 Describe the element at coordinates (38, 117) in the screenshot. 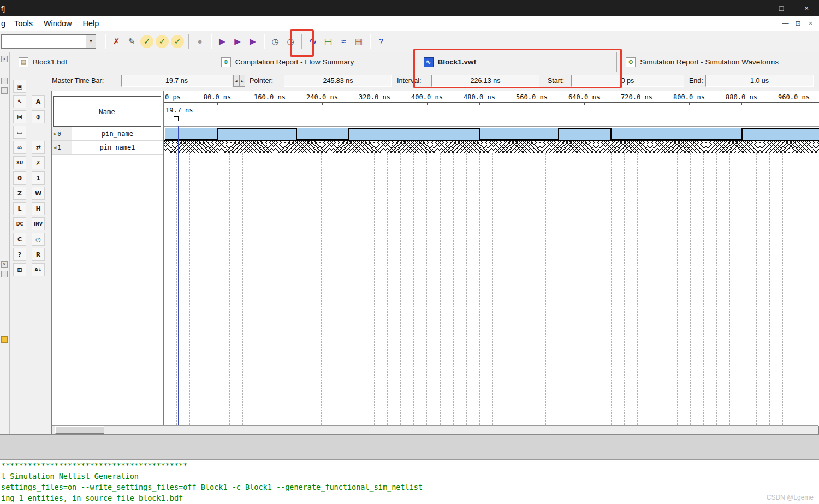

I see `zoom-tool: ⊕` at that location.